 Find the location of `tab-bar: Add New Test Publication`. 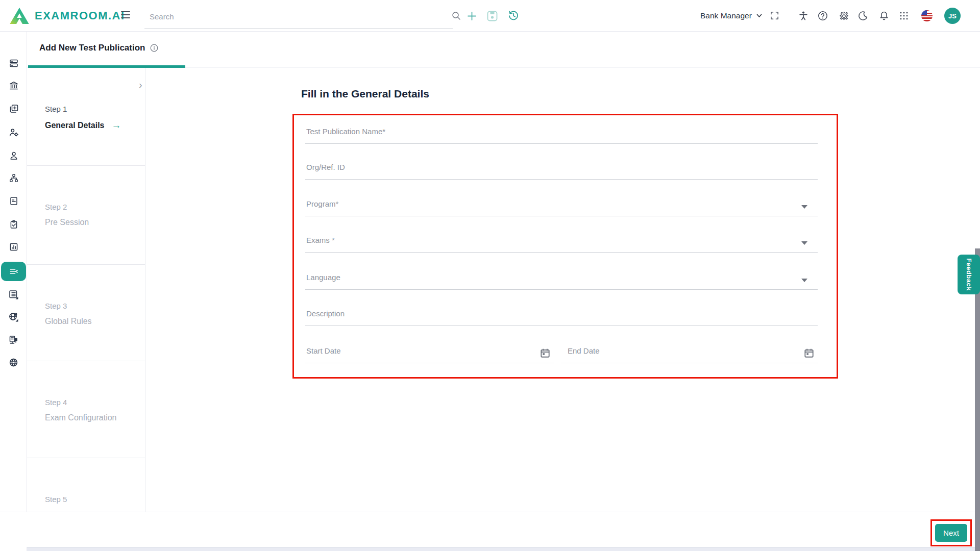

tab-bar: Add New Test Publication is located at coordinates (503, 50).